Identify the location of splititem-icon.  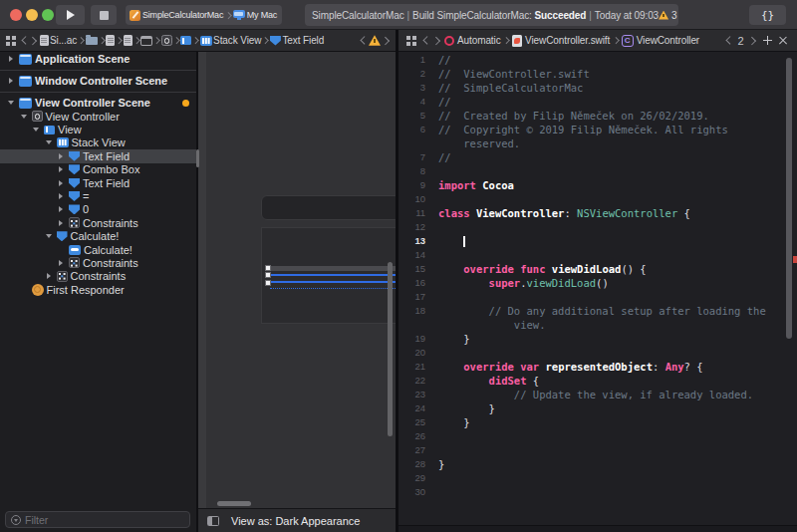
(185, 40).